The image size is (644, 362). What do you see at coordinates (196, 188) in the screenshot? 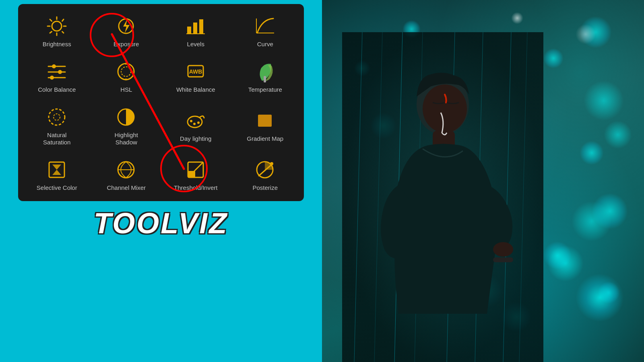
I see `threshold-invert-label: Threshold/Invert` at bounding box center [196, 188].